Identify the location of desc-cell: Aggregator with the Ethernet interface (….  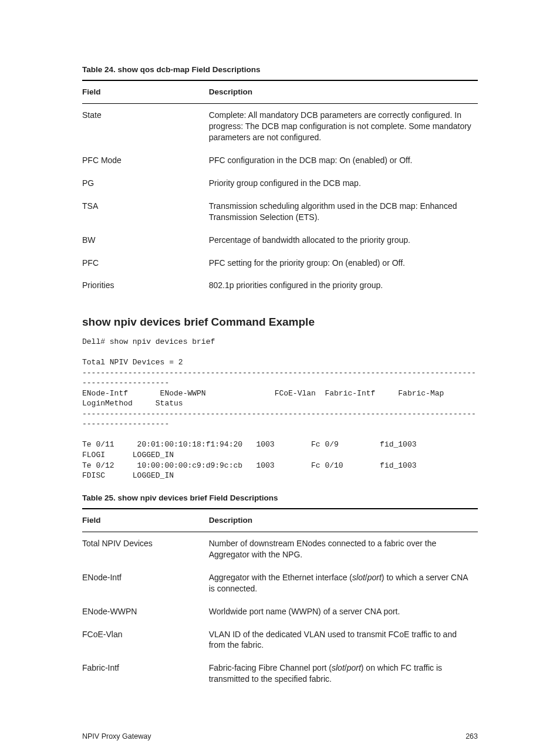
(343, 583).